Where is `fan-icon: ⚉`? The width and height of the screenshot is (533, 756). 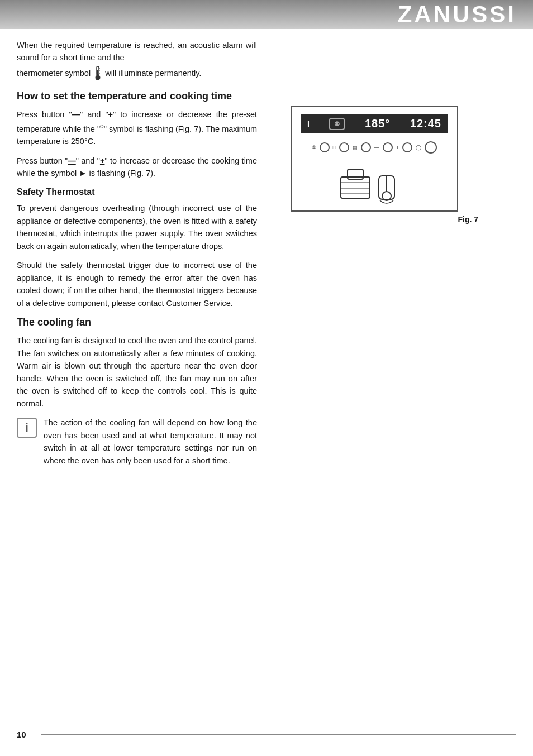
fan-icon: ⚉ is located at coordinates (337, 124).